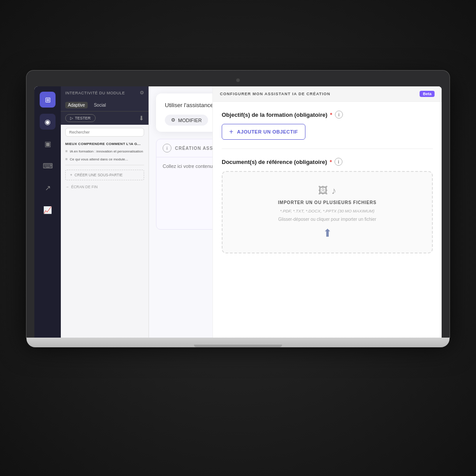 The width and height of the screenshot is (476, 476). What do you see at coordinates (105, 132) in the screenshot?
I see `search-input` at bounding box center [105, 132].